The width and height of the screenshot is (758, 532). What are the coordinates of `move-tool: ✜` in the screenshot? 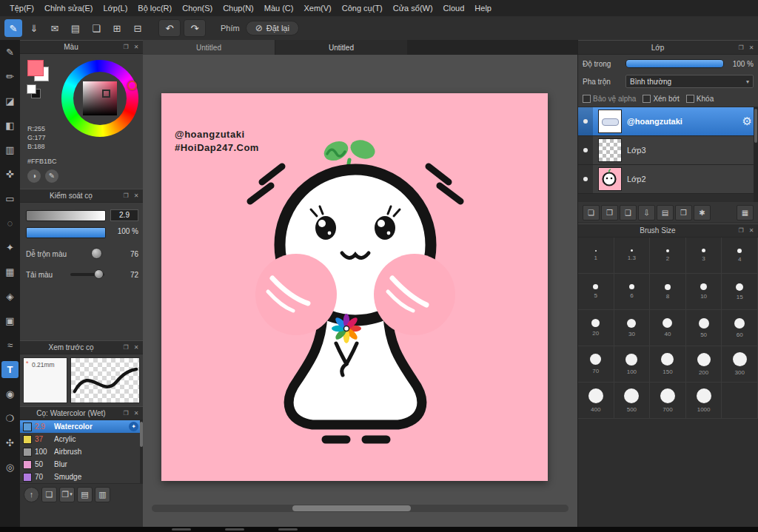 It's located at (10, 175).